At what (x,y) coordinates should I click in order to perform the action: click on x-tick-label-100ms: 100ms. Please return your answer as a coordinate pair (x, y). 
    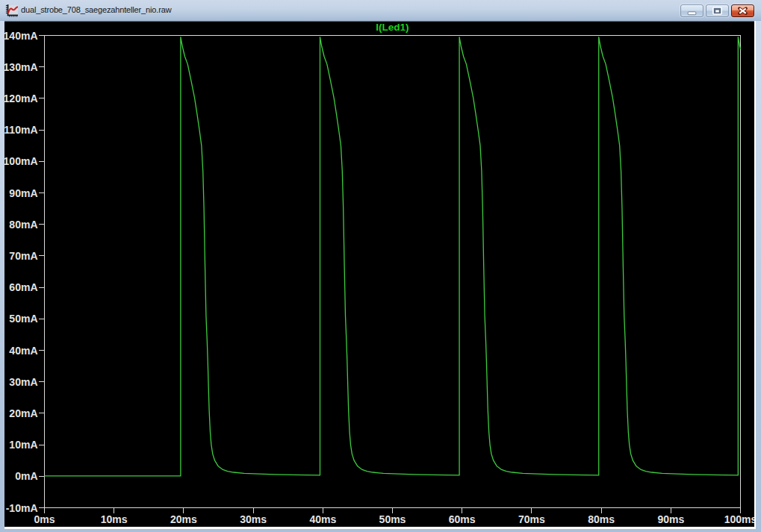
    Looking at the image, I should click on (739, 519).